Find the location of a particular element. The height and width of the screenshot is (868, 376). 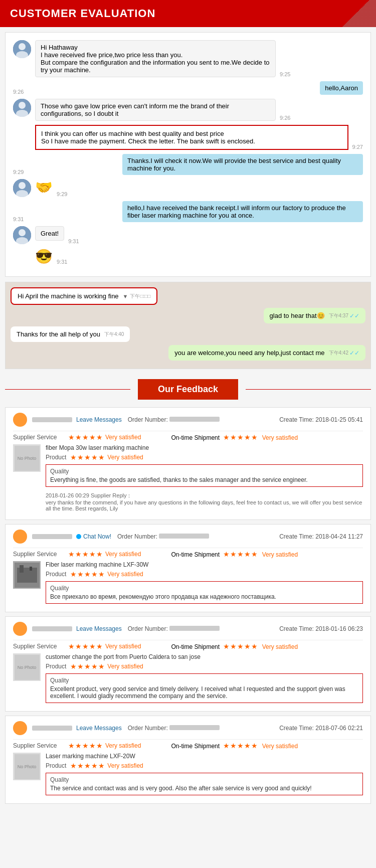

whatsapp-text: you are welcome,you need any help,just c… is located at coordinates (250, 353).